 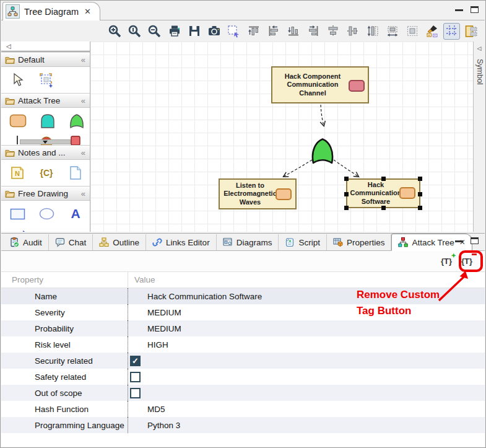 What do you see at coordinates (46, 214) in the screenshot?
I see `palette-row-free-drawing: A` at bounding box center [46, 214].